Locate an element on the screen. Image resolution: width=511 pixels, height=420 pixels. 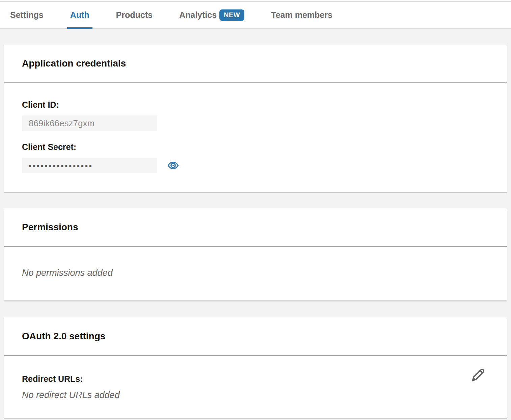
permissions-body: No permissions added is located at coordinates (255, 273).